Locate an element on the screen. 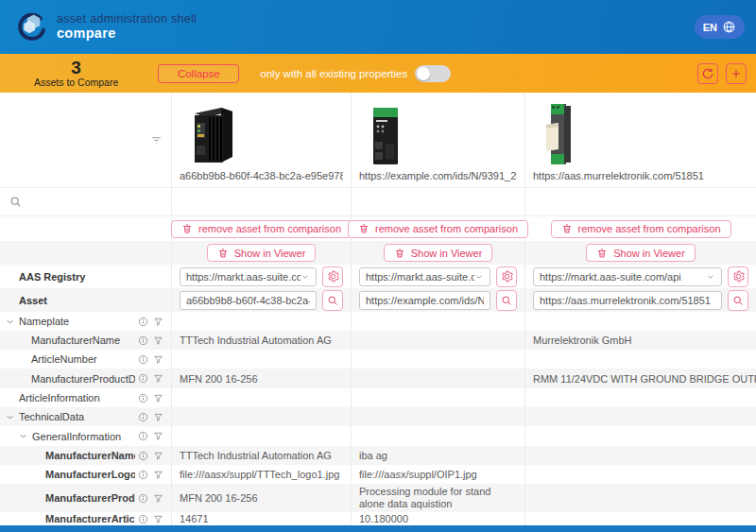 This screenshot has width=756, height=532. collapse-nameplate-button is located at coordinates (9, 321).